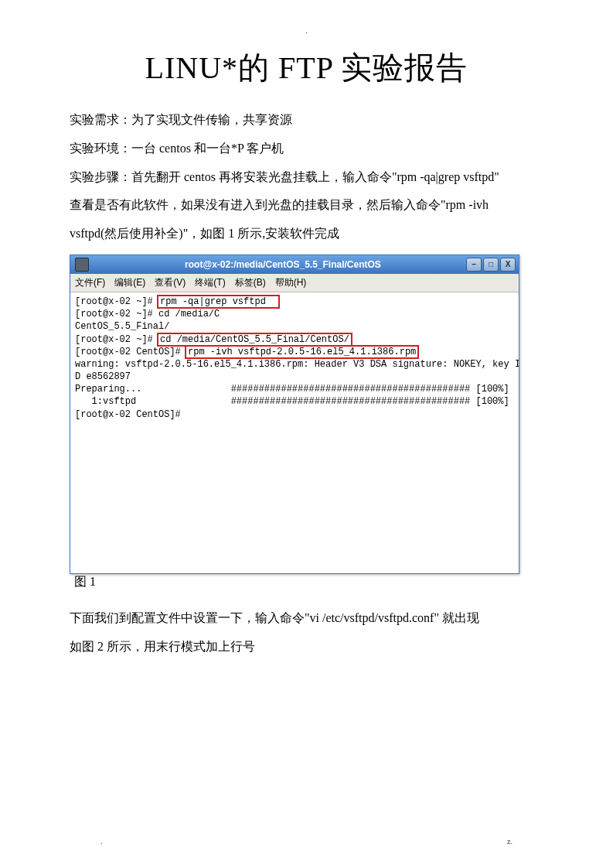 This screenshot has width=613, height=868. I want to click on term-line-7: D e8562897, so click(103, 377).